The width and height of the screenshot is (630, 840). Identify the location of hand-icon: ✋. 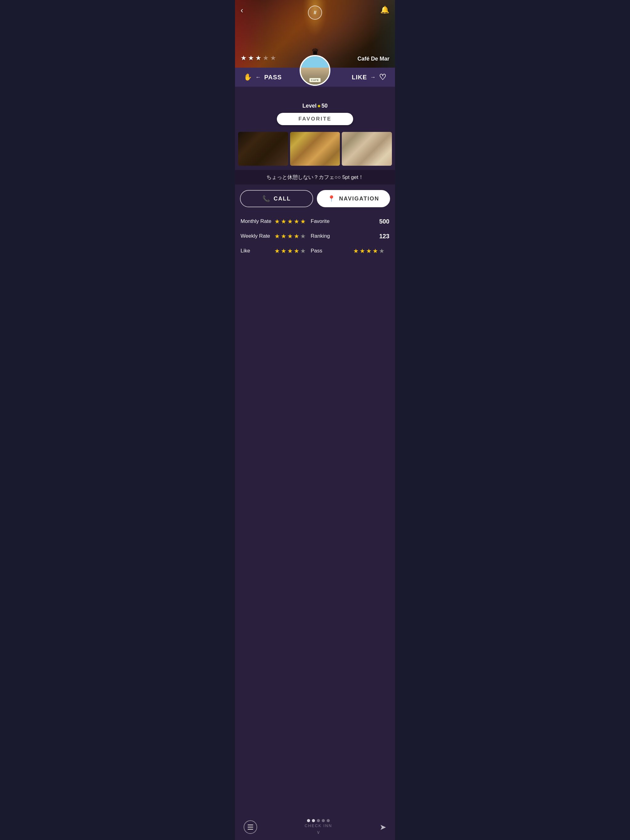
(248, 77).